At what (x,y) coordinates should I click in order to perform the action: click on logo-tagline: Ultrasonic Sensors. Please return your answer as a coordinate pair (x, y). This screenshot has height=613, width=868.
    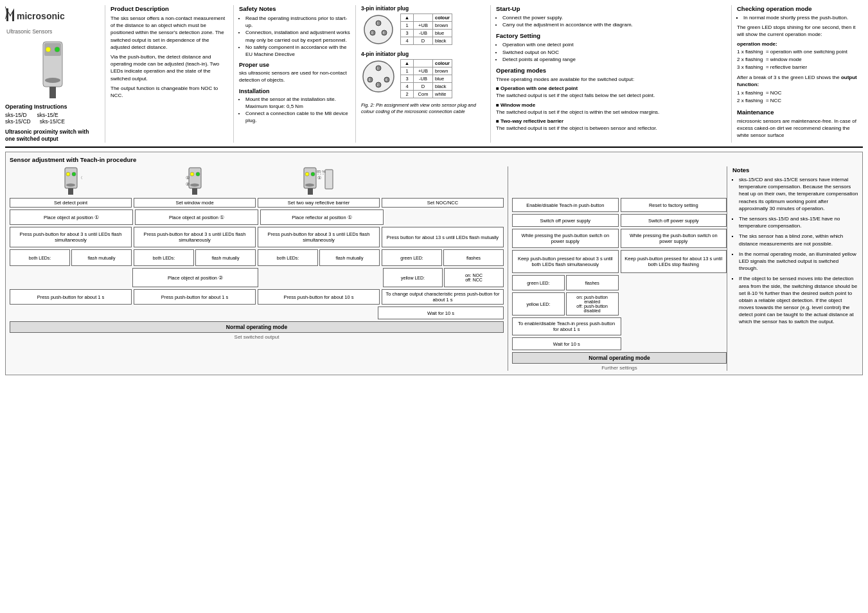
    Looking at the image, I should click on (53, 31).